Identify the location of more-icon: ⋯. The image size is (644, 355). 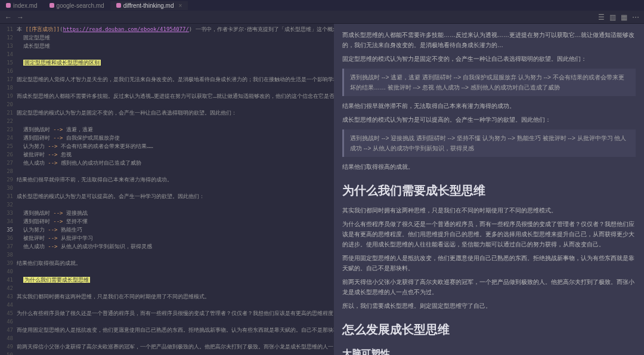
(636, 17).